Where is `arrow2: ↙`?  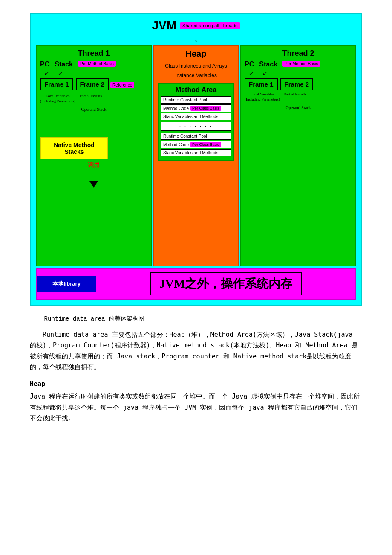 arrow2: ↙ is located at coordinates (61, 73).